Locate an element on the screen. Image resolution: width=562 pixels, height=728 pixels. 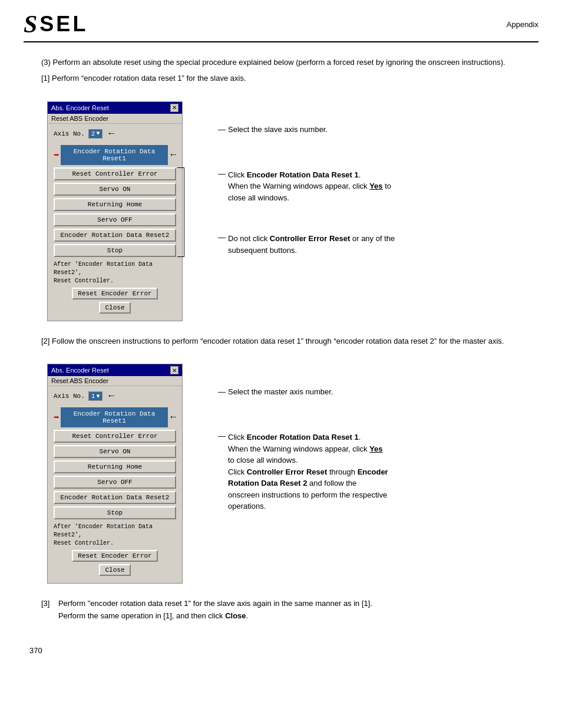
dialog2-reset-encoder-error-btn: Reset Encoder Error is located at coordinates (114, 556).